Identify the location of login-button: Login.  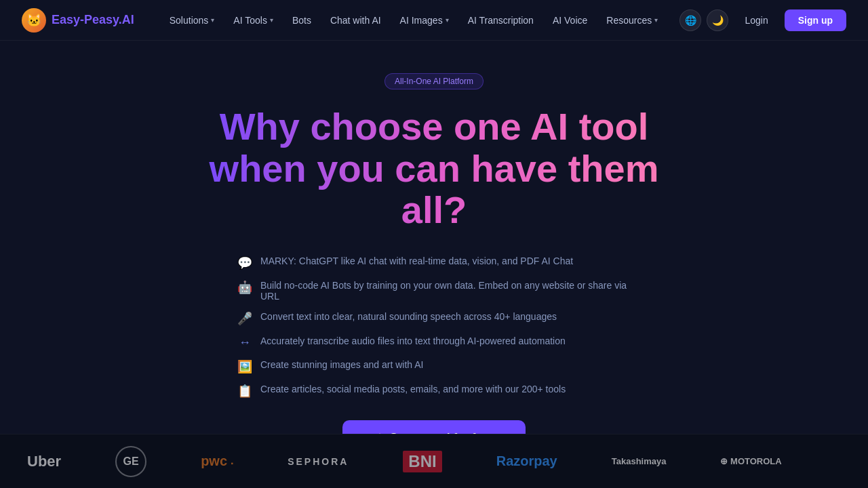
(756, 20).